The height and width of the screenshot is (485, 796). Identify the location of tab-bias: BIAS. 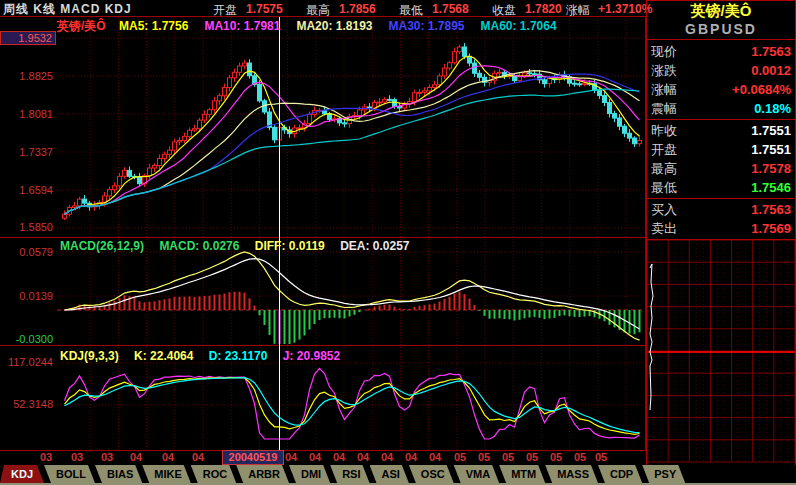
(118, 474).